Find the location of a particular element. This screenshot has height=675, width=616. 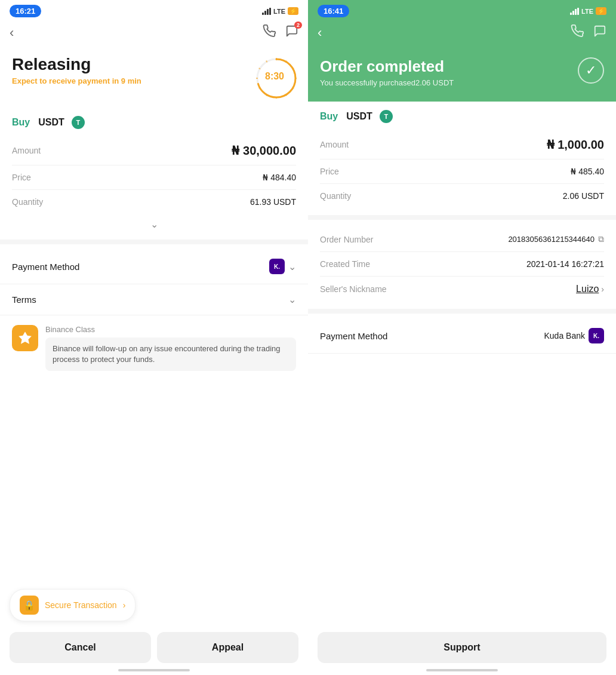

right-seller-nickname-label: Seller's Nickname is located at coordinates (353, 289).